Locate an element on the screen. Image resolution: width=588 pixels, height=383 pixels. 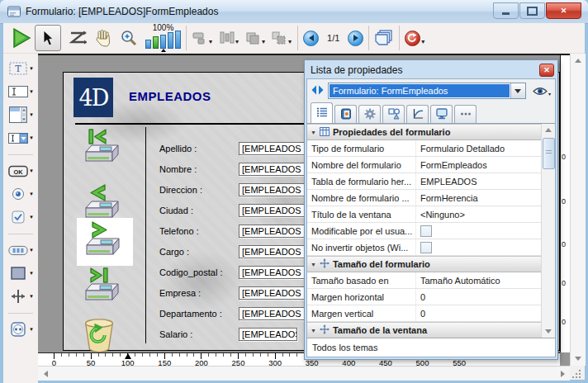
tab-monitor is located at coordinates (441, 114).